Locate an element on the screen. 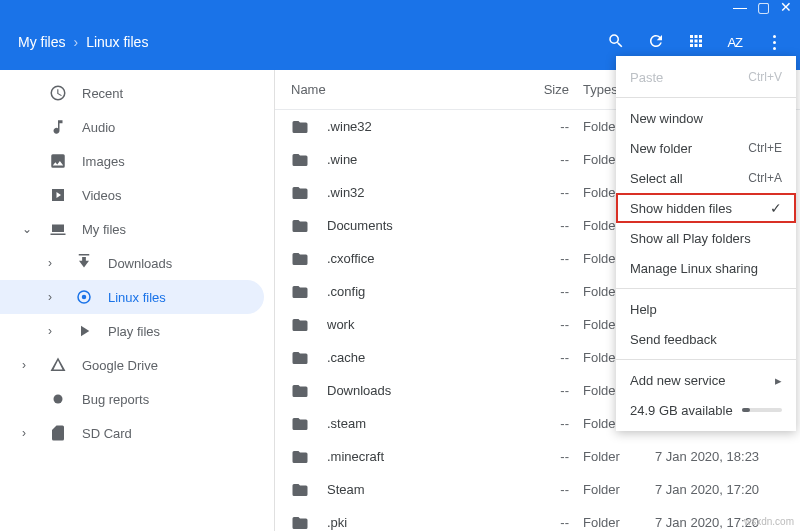  sd-card-icon is located at coordinates (58, 433).